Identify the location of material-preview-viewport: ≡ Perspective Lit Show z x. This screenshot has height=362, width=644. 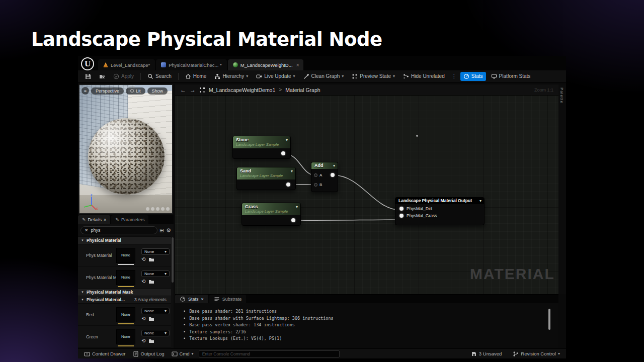
(126, 149).